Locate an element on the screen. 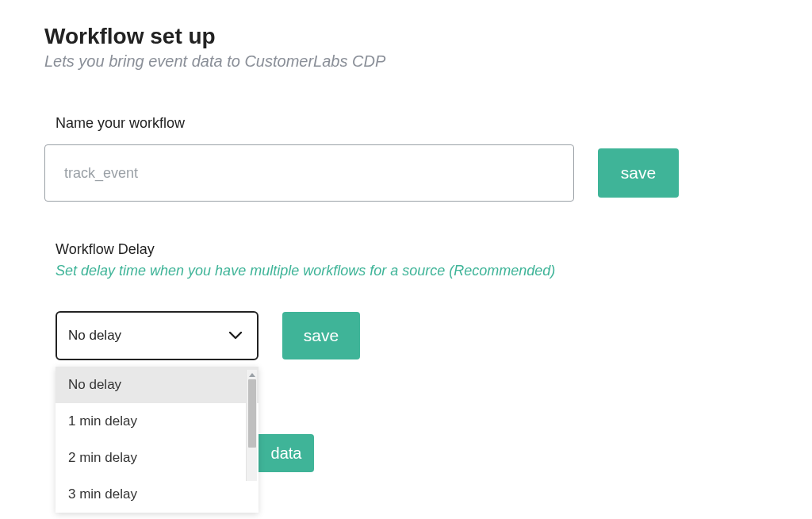 The height and width of the screenshot is (519, 812). save-workflow-name-button: save is located at coordinates (638, 173).